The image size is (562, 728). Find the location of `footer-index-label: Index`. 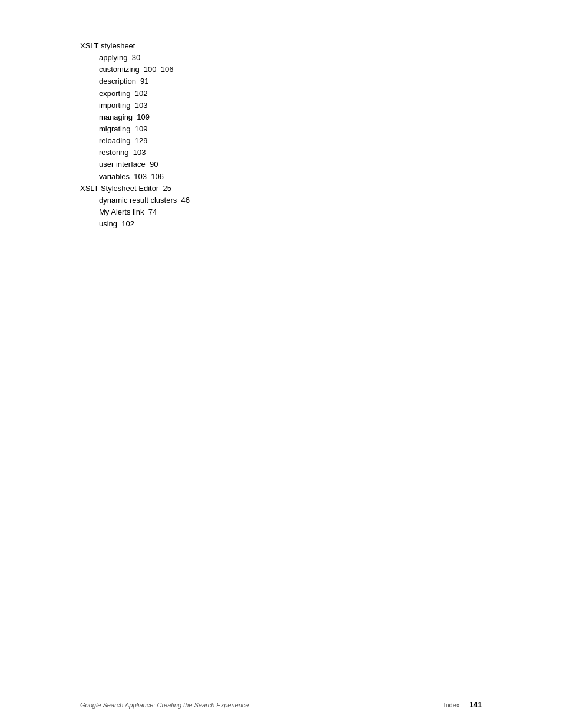

footer-index-label: Index is located at coordinates (451, 705).